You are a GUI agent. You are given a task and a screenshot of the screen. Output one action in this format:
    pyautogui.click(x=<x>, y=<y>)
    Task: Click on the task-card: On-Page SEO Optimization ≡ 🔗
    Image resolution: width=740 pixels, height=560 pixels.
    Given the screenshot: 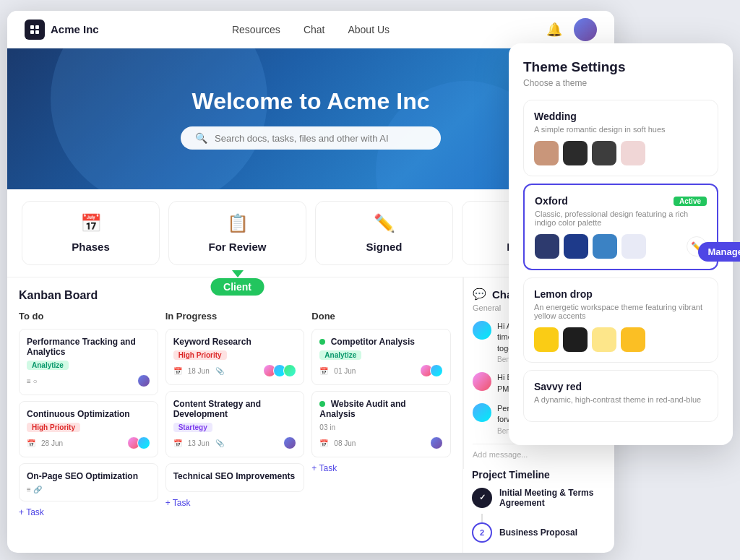 What is the action you would take?
    pyautogui.click(x=88, y=483)
    